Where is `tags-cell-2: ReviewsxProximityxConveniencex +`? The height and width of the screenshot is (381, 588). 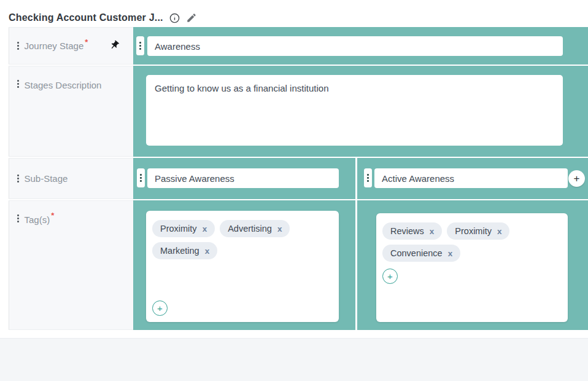
tags-cell-2: ReviewsxProximityxConveniencex + is located at coordinates (473, 265).